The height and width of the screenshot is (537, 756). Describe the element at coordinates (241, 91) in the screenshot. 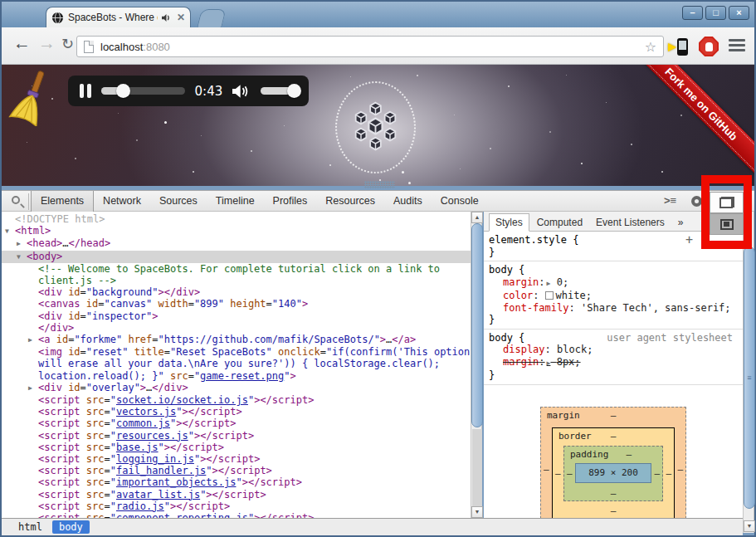

I see `speaker-icon` at that location.